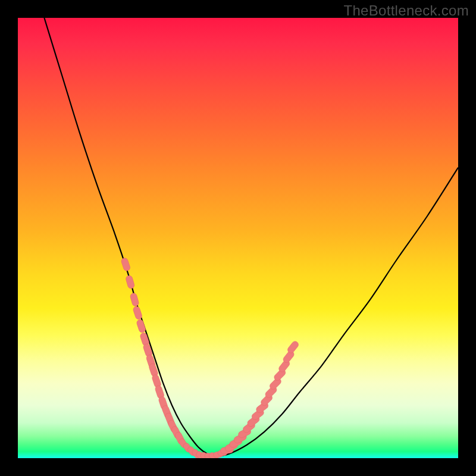 This screenshot has height=476, width=476. What do you see at coordinates (406, 11) in the screenshot?
I see `watermark-text: TheBottleneck.com` at bounding box center [406, 11].